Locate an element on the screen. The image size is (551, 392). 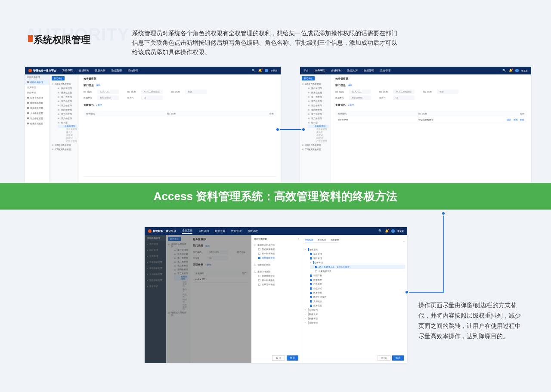
tab-feature-permission: 功能权限 is located at coordinates (309, 240).